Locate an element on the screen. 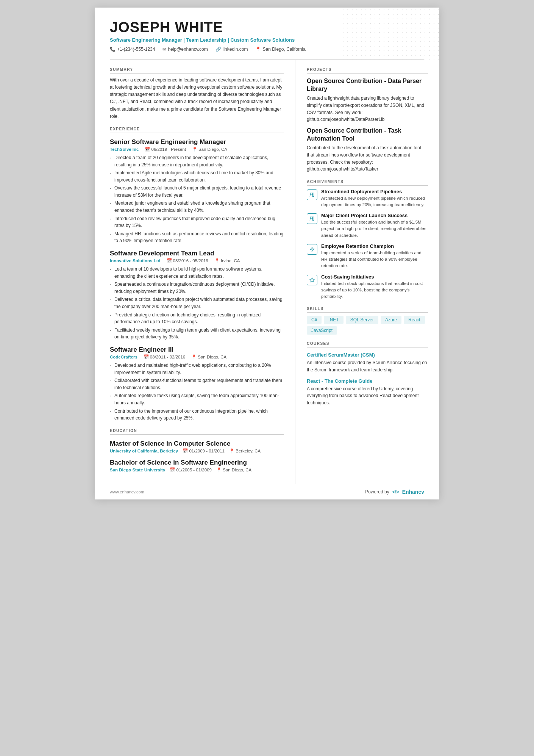  footer: www.enhancv.com Powered by Enhancv is located at coordinates (267, 492).